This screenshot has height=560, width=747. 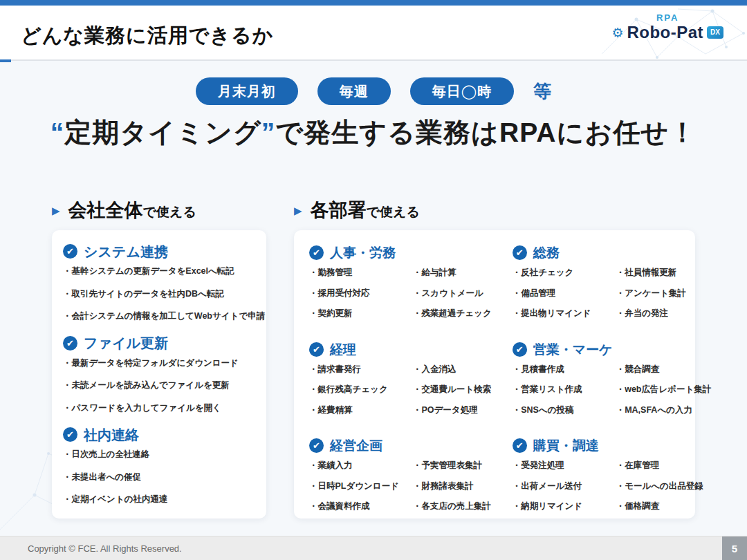 What do you see at coordinates (564, 466) in the screenshot?
I see `task-item: ・受発注処理` at bounding box center [564, 466].